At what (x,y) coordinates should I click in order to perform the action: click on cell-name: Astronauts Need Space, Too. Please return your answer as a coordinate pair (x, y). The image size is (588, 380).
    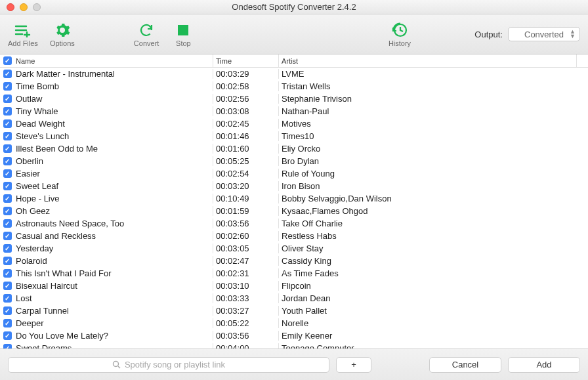
    Looking at the image, I should click on (114, 223).